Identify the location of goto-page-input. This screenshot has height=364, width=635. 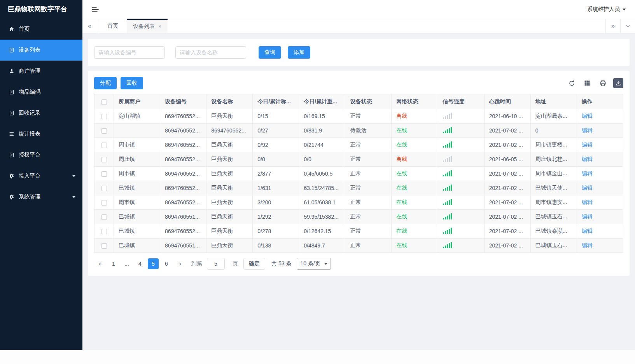
(216, 264).